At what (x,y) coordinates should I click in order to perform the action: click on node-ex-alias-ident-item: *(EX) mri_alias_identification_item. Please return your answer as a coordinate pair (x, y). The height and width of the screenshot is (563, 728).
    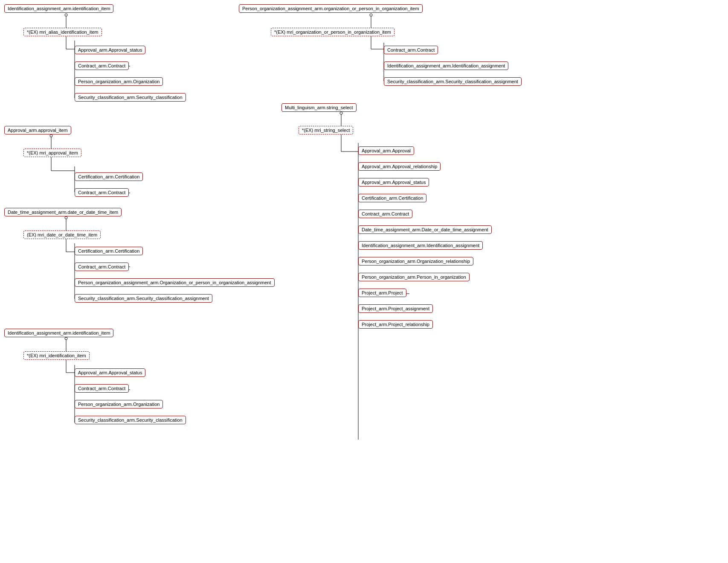
    Looking at the image, I should click on (63, 32).